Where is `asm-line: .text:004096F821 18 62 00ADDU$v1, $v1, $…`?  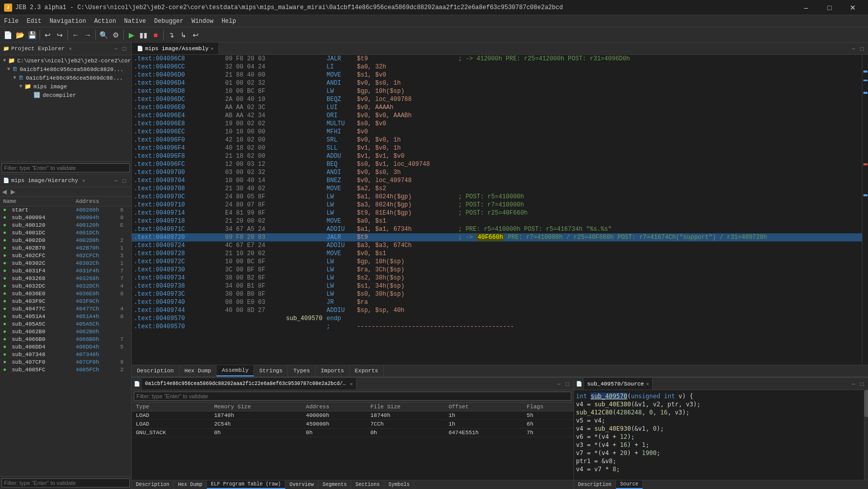
asm-line: .text:004096F821 18 62 00ADDU$v1, $v1, $… is located at coordinates (497, 156).